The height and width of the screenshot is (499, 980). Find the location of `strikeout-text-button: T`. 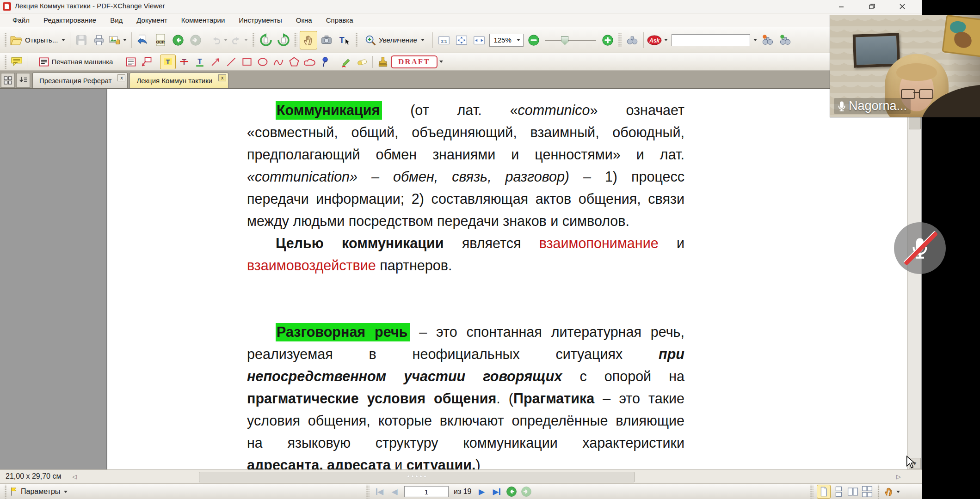

strikeout-text-button: T is located at coordinates (184, 62).